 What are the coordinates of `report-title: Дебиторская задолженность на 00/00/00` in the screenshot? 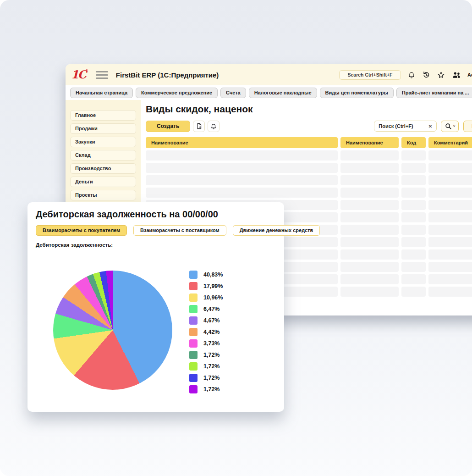 It's located at (156, 215).